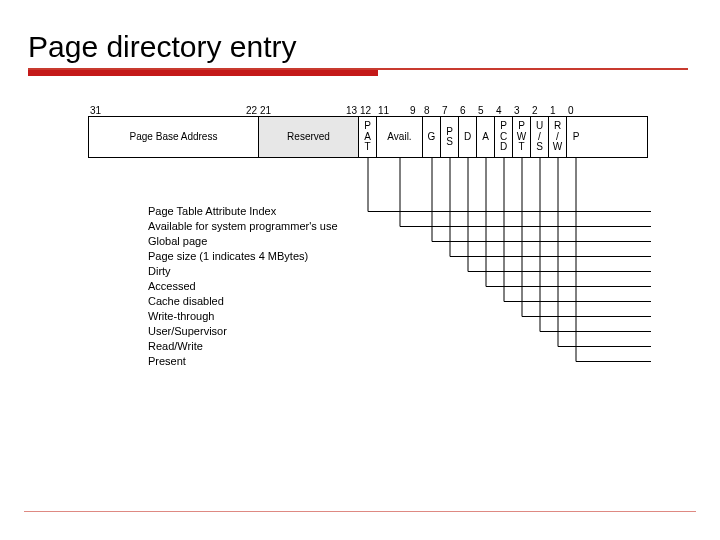 The height and width of the screenshot is (540, 720). Describe the element at coordinates (398, 316) in the screenshot. I see `callout: Write-through` at that location.